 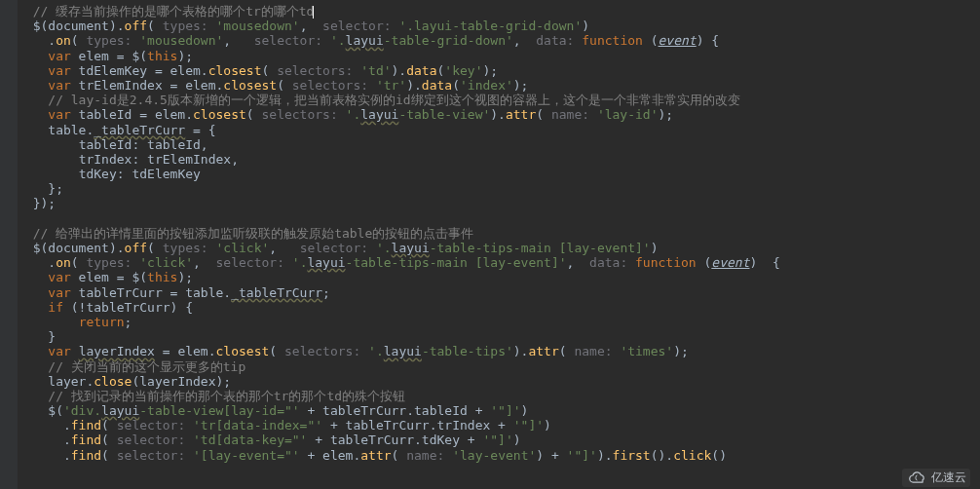 What do you see at coordinates (499, 337) in the screenshot?
I see `code-line: }` at bounding box center [499, 337].